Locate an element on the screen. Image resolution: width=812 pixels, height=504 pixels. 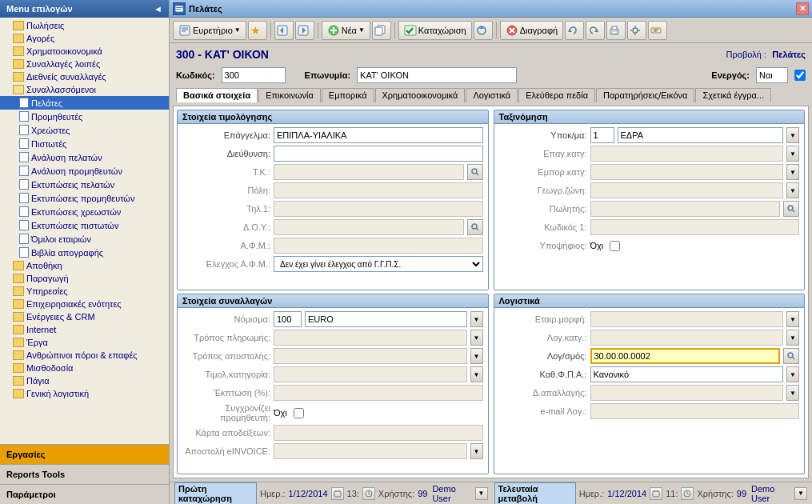
ypokma-value-input is located at coordinates (701, 135).